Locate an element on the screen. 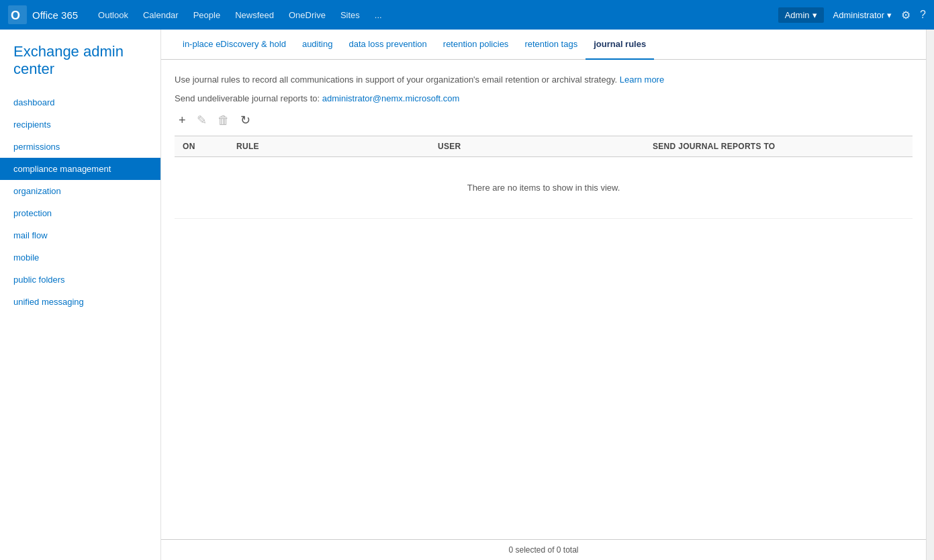  app-name: Office 365 is located at coordinates (55, 15).